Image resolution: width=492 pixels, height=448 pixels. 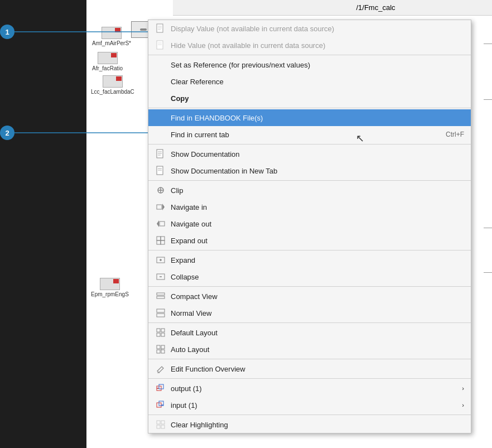 What do you see at coordinates (161, 349) in the screenshot?
I see `auto-layout-icon` at bounding box center [161, 349].